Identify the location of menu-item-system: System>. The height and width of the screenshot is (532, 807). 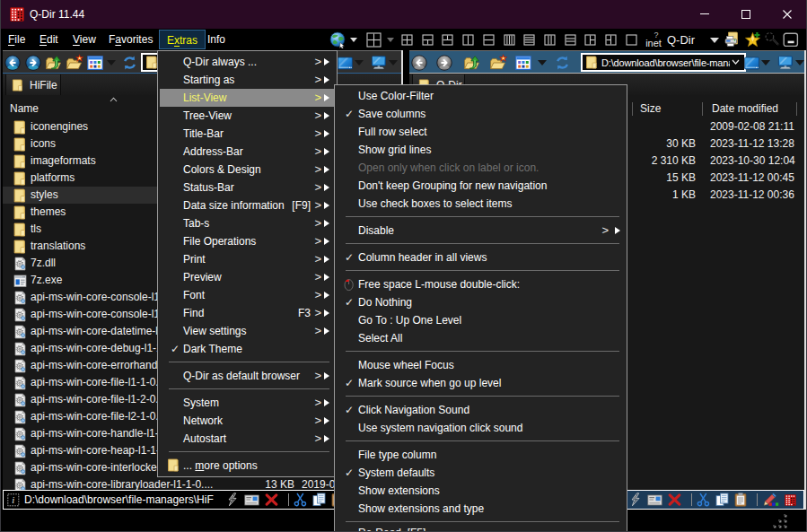
(248, 403).